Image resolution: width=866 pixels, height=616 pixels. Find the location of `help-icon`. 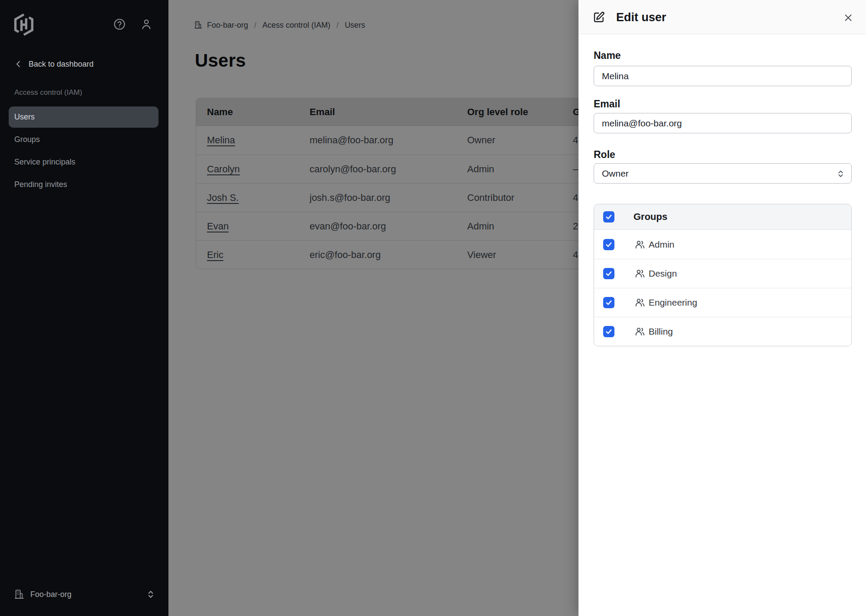

help-icon is located at coordinates (120, 24).